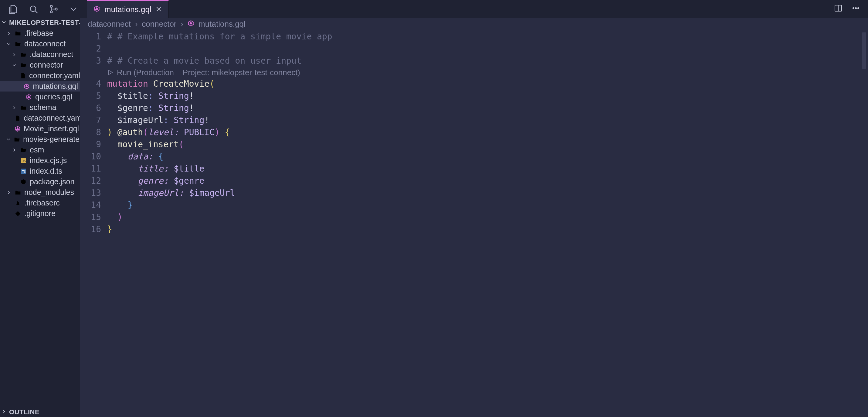  Describe the element at coordinates (90, 37) in the screenshot. I see `line-number: 1` at that location.